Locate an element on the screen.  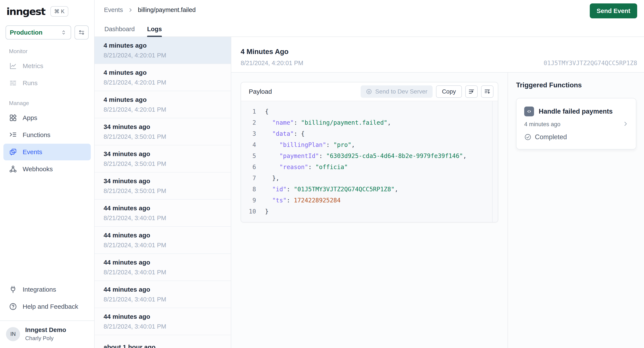
event-timestamp: 8/21/2024, 4:20:01 PM is located at coordinates (162, 82).